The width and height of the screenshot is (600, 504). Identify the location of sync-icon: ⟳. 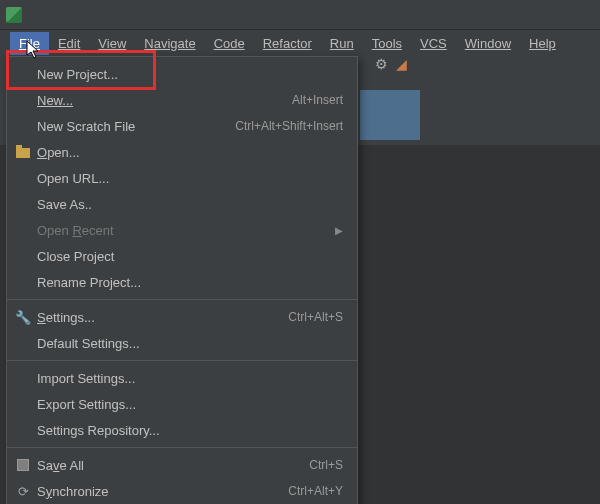
(23, 491).